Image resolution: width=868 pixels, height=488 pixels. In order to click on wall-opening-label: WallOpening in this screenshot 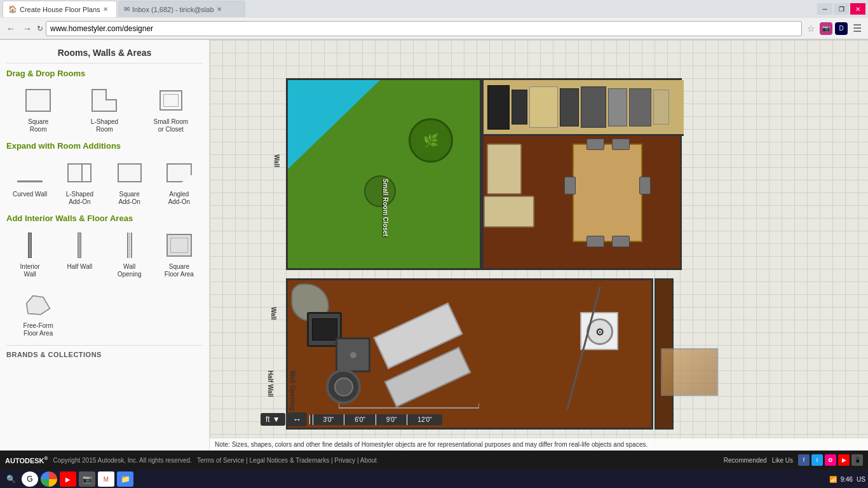, I will do `click(130, 271)`.